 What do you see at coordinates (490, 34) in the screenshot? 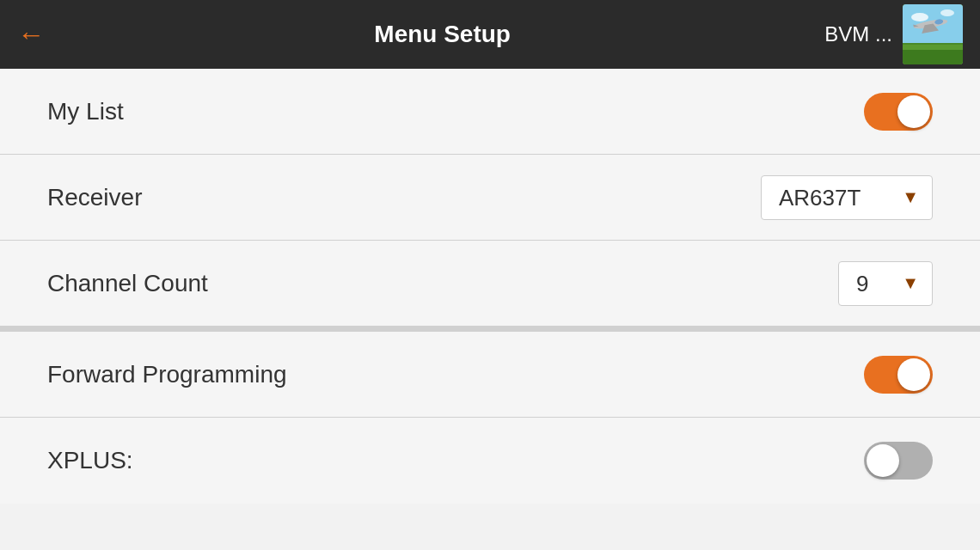
I see `app-header: ← Menu Setup BVM ...` at bounding box center [490, 34].